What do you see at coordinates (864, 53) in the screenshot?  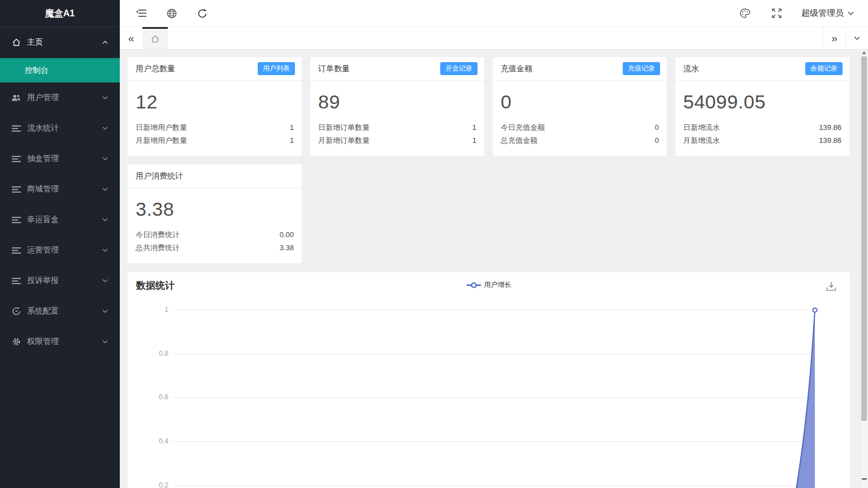 I see `scrollbar-up-arrow-icon` at bounding box center [864, 53].